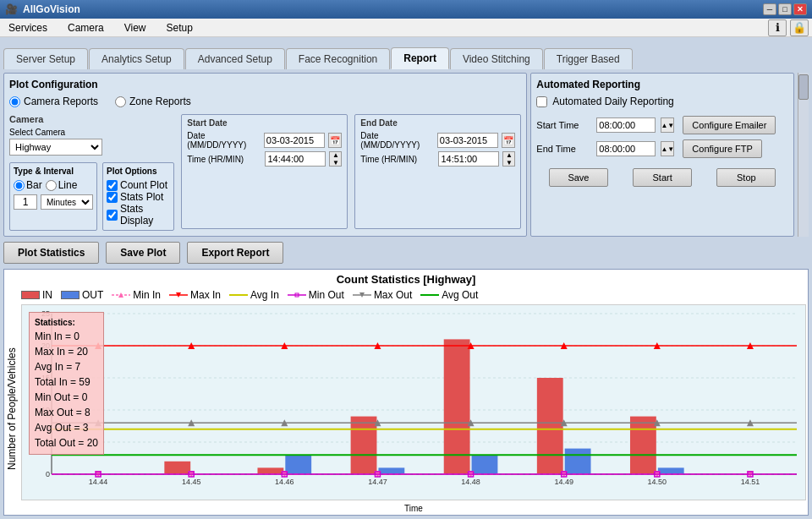 The width and height of the screenshot is (812, 519). Describe the element at coordinates (135, 28) in the screenshot. I see `menu-view: View` at that location.